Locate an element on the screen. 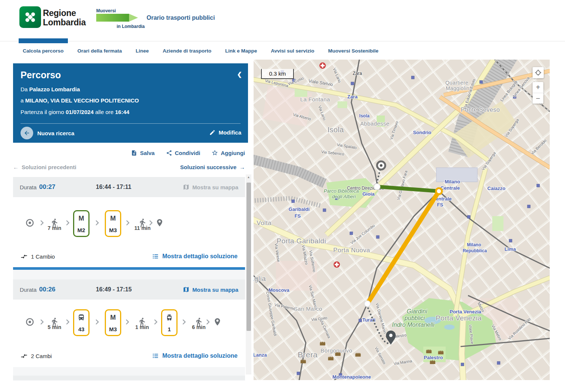 This screenshot has width=565, height=392. walk-duration: 1 min is located at coordinates (142, 327).